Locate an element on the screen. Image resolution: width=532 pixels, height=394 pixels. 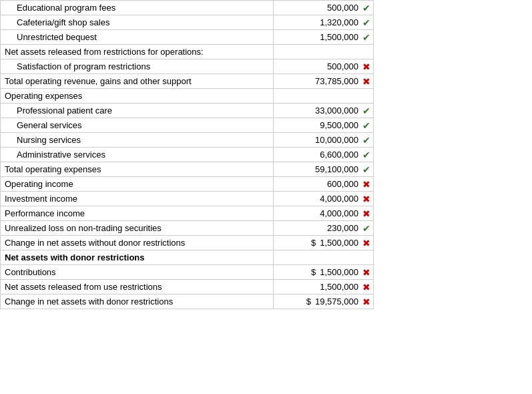
row-value: 6,600,000✔ is located at coordinates (324, 155).